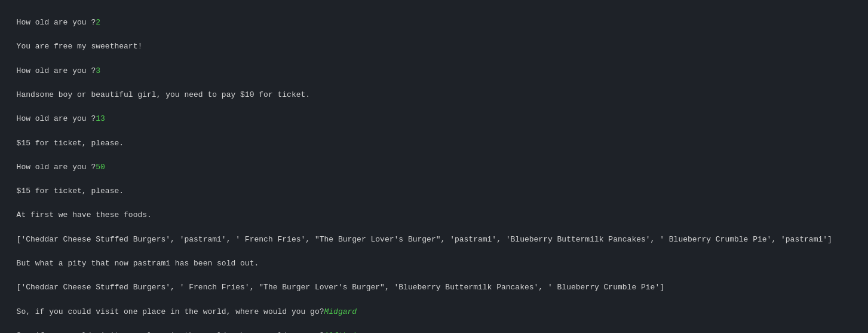 This screenshot has width=868, height=333. Describe the element at coordinates (70, 191) in the screenshot. I see `line-8: $15 for ticket, please.` at that location.